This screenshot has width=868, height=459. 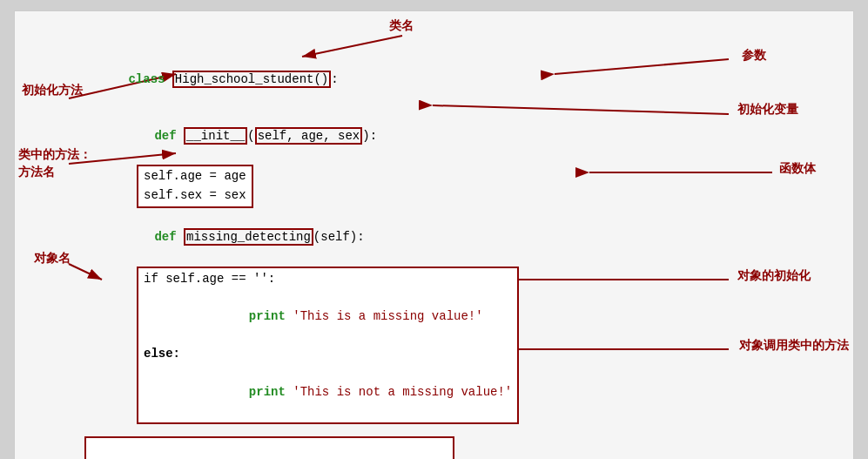 I want to click on code-line-10: student1 = High_school_student('17','M'), so click(x=270, y=449).